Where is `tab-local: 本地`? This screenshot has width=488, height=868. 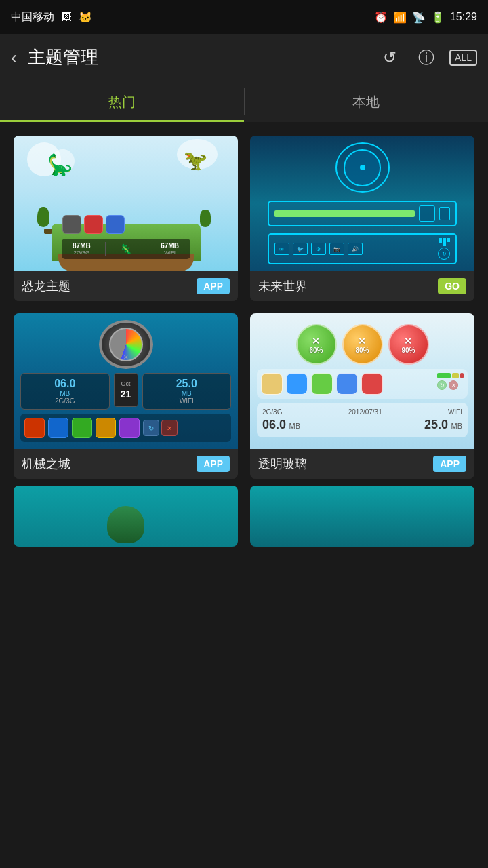
tab-local: 本地 is located at coordinates (367, 102).